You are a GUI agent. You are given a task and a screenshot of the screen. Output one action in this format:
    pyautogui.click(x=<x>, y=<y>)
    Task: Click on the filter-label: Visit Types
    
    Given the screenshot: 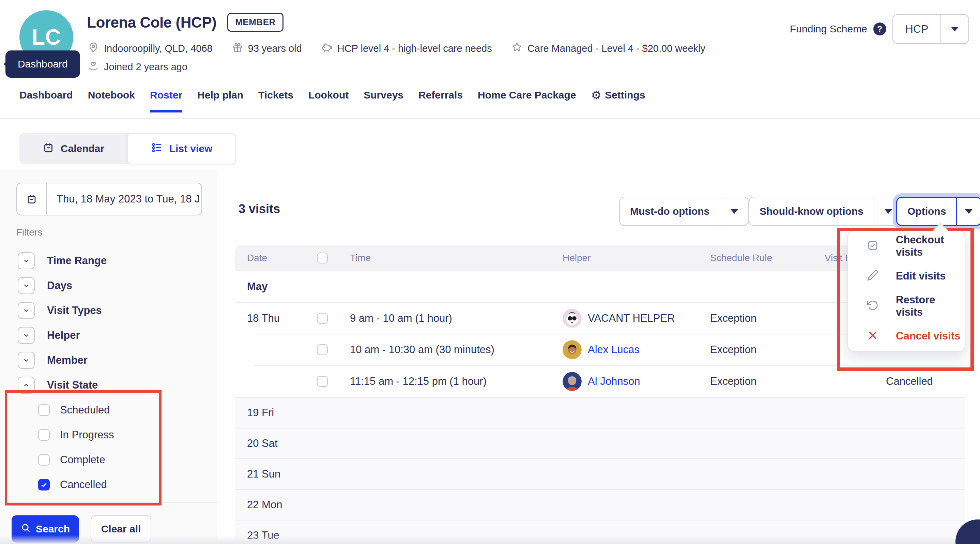 What is the action you would take?
    pyautogui.click(x=75, y=310)
    